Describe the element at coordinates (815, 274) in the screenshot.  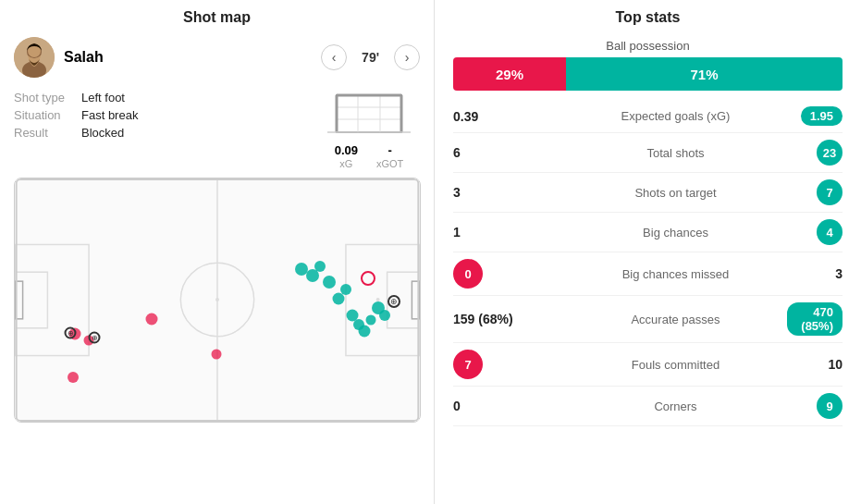
I see `stat-right-value: 3` at that location.